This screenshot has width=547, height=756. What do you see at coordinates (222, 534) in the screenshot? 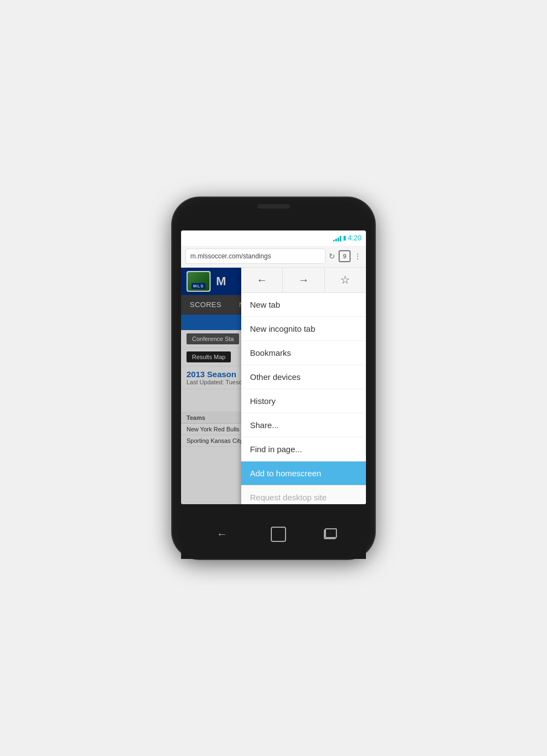
I see `back-nav-button` at bounding box center [222, 534].